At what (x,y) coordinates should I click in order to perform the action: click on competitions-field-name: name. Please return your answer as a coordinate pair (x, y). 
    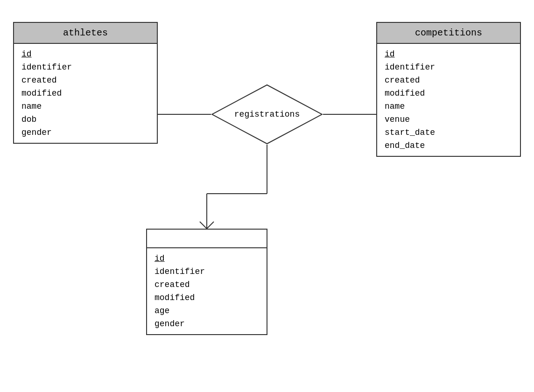
    Looking at the image, I should click on (449, 106).